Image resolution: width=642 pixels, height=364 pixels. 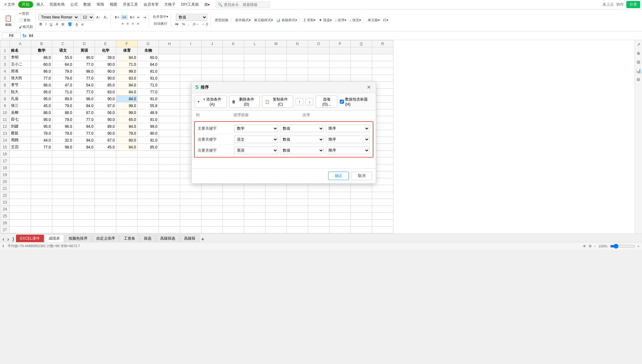 What do you see at coordinates (310, 20) in the screenshot?
I see `sum-button: Σ 求和▾` at bounding box center [310, 20].